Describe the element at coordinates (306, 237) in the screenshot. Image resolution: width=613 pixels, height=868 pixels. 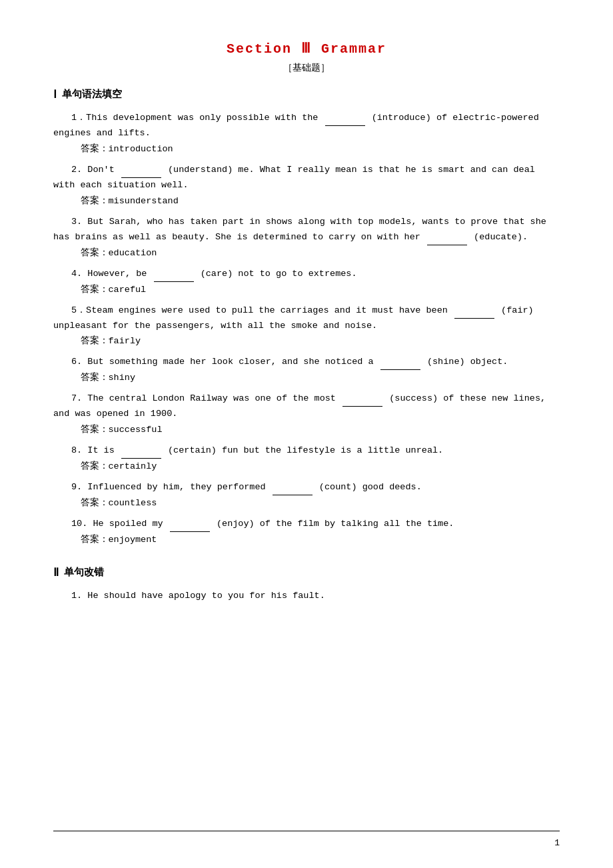
I see `question-3: 3. But Sarah, who has taken part in show…` at that location.